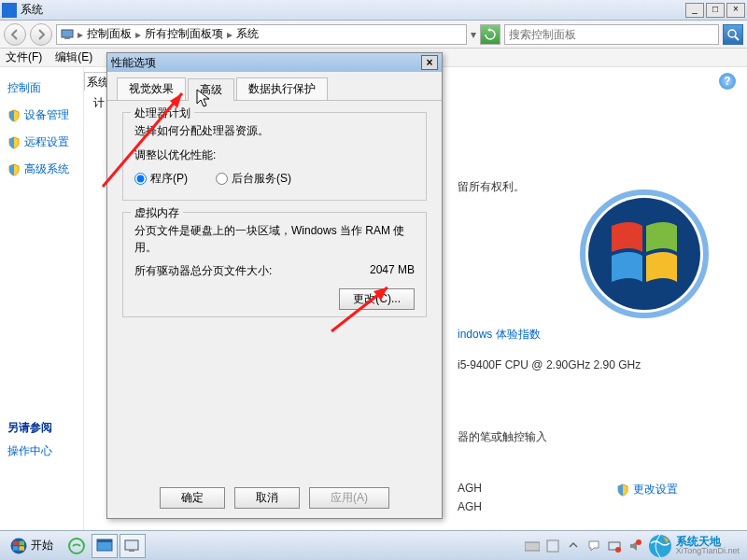  Describe the element at coordinates (644, 254) in the screenshot. I see `windows-logo` at that location.